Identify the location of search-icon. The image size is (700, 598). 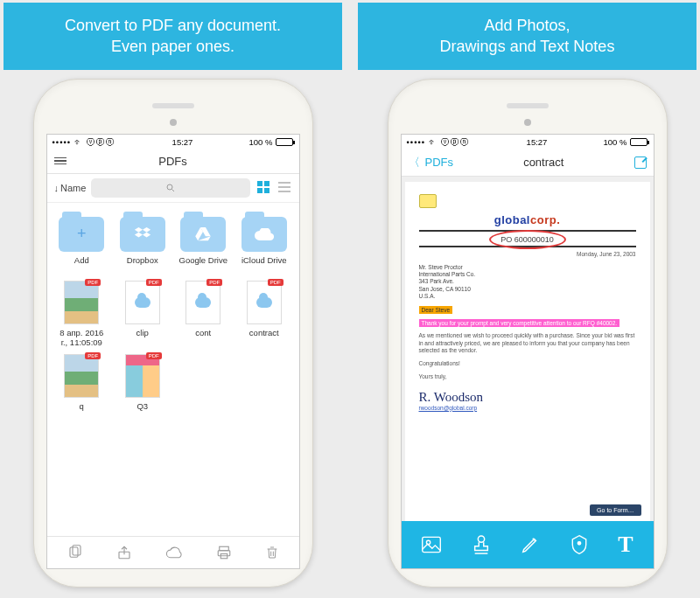
(171, 188).